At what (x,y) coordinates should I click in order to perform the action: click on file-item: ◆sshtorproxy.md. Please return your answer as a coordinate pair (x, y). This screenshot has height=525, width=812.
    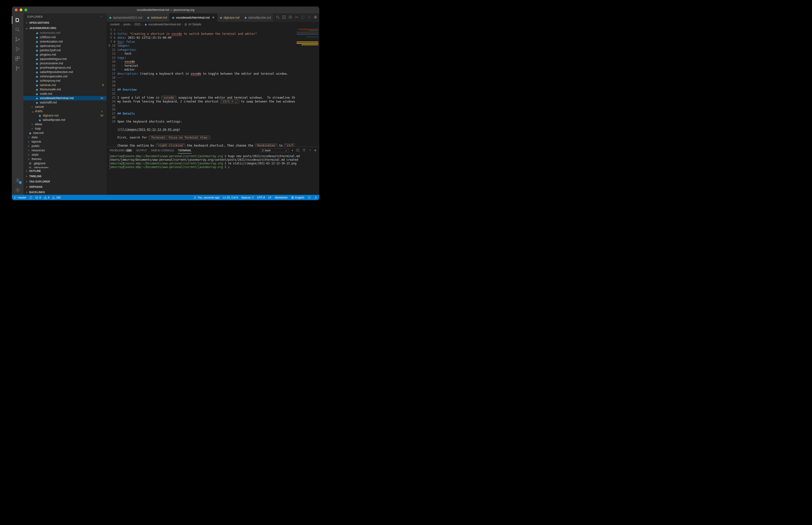
    Looking at the image, I should click on (65, 80).